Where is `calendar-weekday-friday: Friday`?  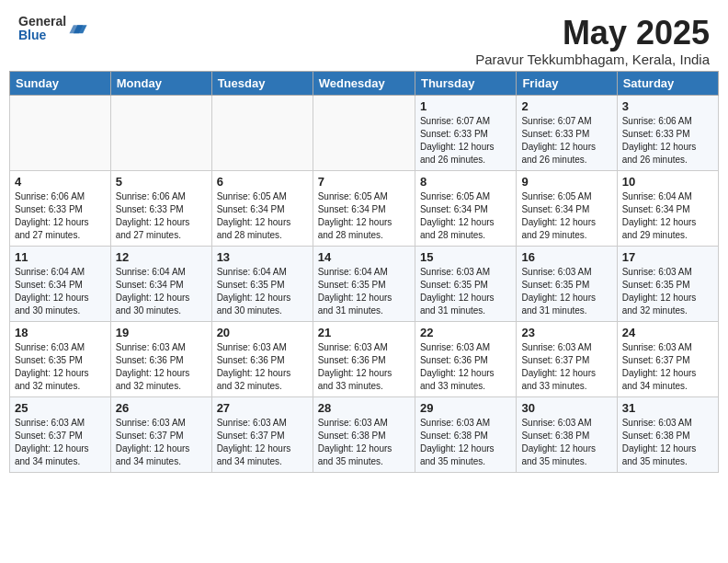 calendar-weekday-friday: Friday is located at coordinates (566, 83).